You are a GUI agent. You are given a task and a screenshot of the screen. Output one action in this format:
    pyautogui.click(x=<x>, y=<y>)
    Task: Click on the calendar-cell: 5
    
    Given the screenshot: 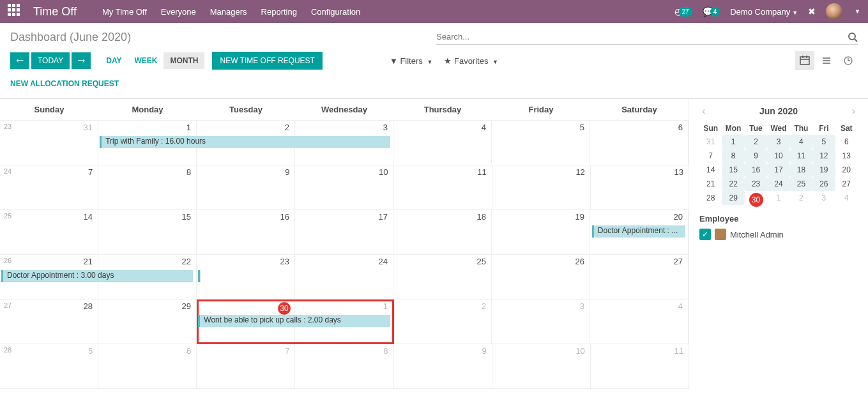 What is the action you would take?
    pyautogui.click(x=541, y=143)
    